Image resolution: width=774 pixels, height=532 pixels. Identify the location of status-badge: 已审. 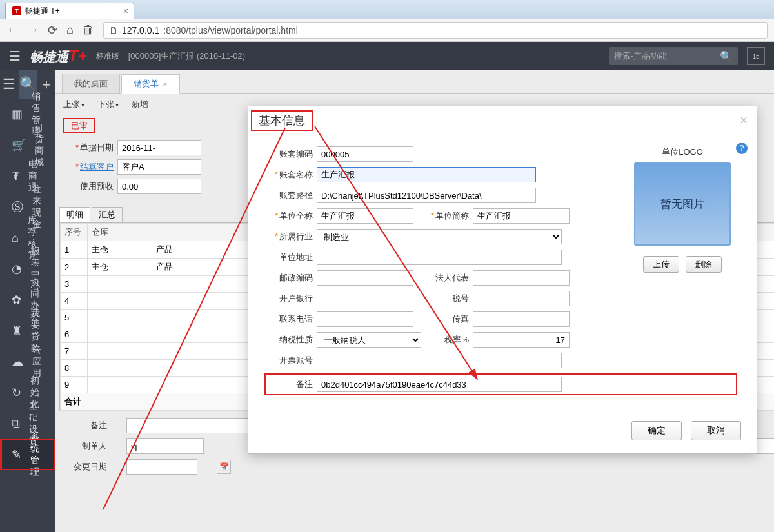
(79, 126).